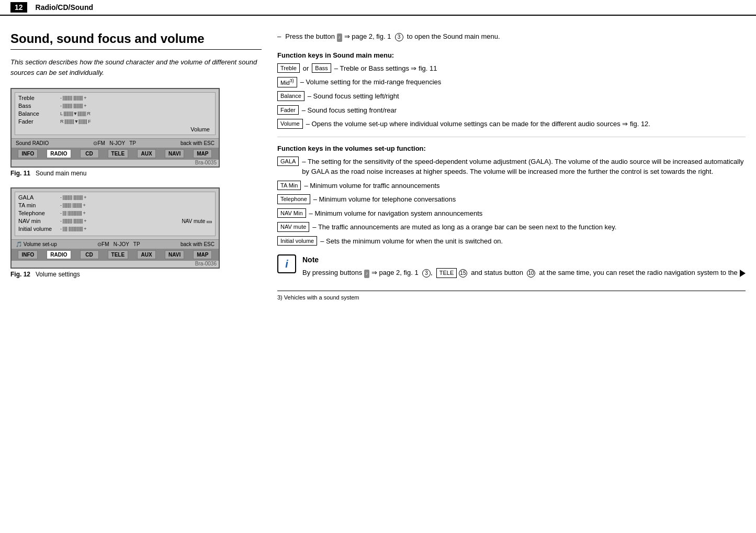  I want to click on fig12-bottom-bar: 🎵 Volume set-up ⊙FM N-JOY TP back with E…, so click(115, 244).